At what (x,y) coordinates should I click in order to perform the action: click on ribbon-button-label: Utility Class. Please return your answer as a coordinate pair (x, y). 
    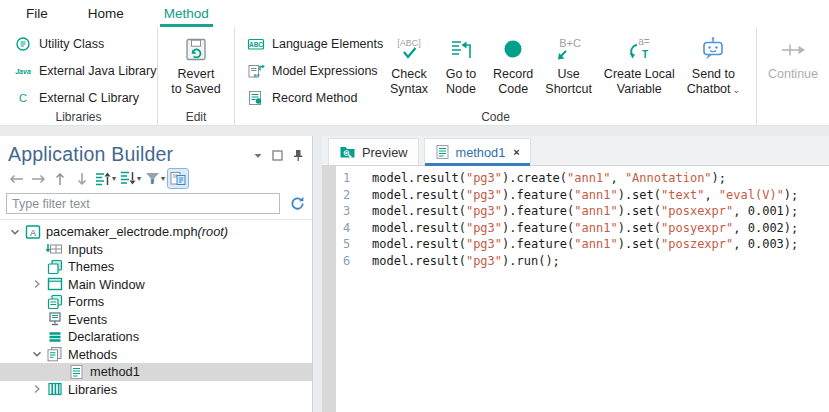
    Looking at the image, I should click on (72, 44).